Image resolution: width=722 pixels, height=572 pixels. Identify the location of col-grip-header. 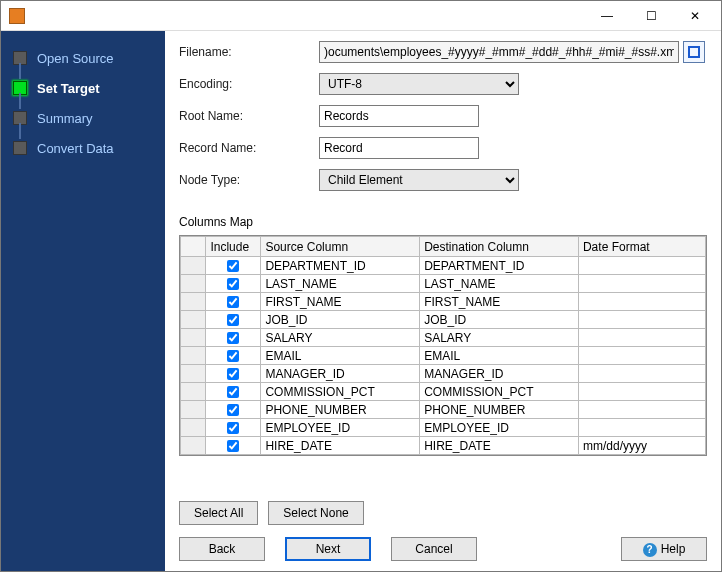
(194, 247).